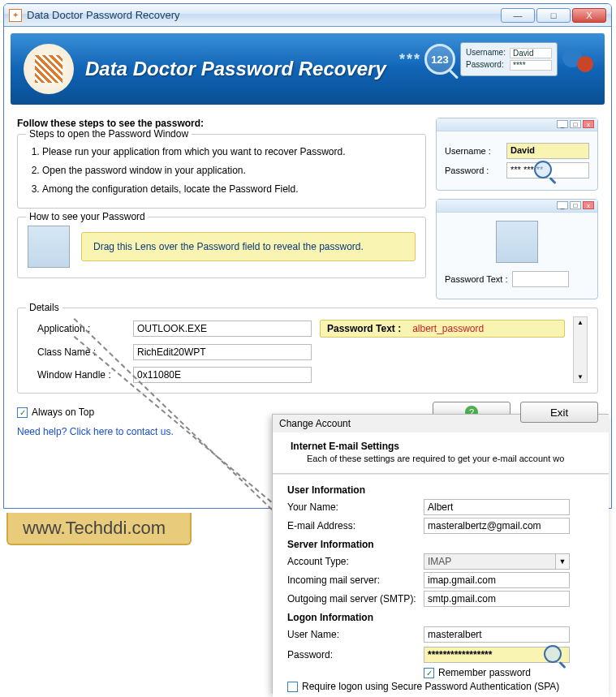 The width and height of the screenshot is (616, 697). I want to click on exit-button: Exit, so click(559, 412).